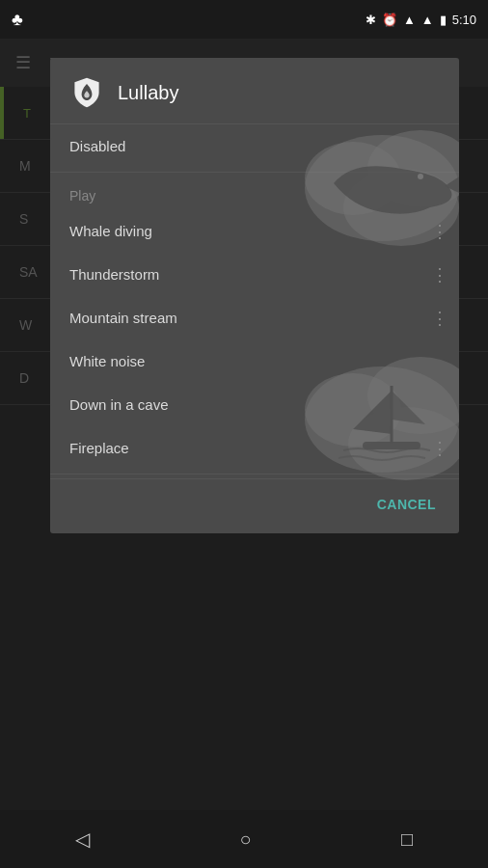 This screenshot has height=868, width=488. I want to click on fireplace-options-icon: ⋮, so click(440, 448).